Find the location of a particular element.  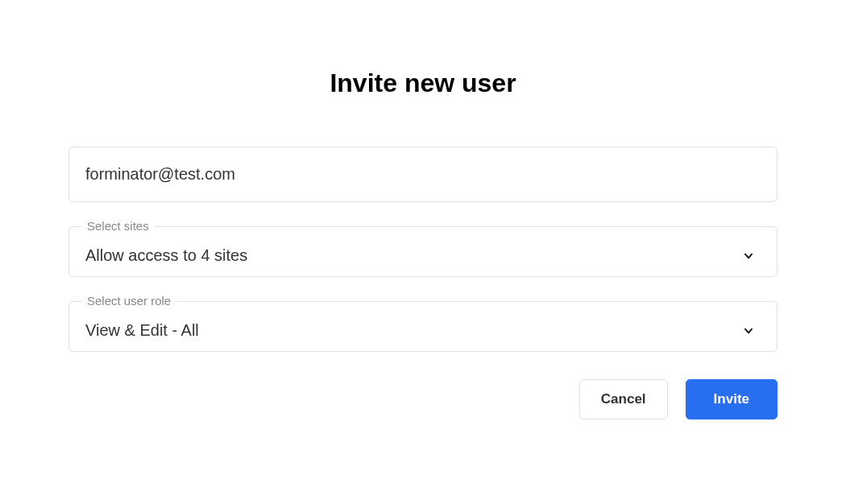

select-sites-label: Select sites is located at coordinates (118, 225).